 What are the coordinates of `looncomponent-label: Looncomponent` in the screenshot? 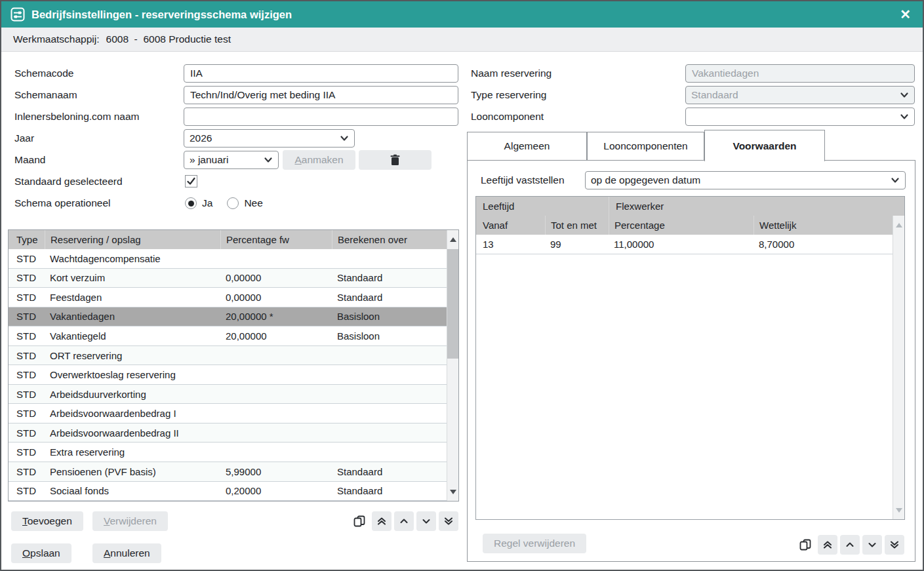 It's located at (508, 117).